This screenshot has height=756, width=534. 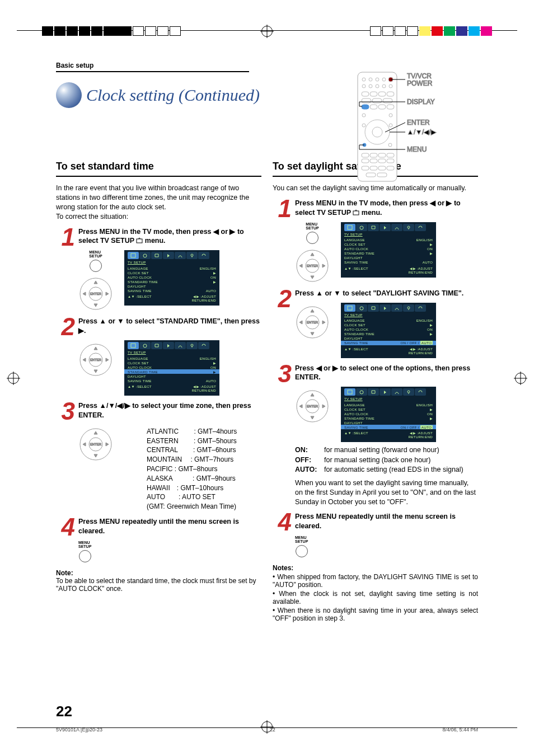 What do you see at coordinates (386, 208) in the screenshot?
I see `step-instruction: Press MENU in the TV mode, then press ◀ …` at bounding box center [386, 208].